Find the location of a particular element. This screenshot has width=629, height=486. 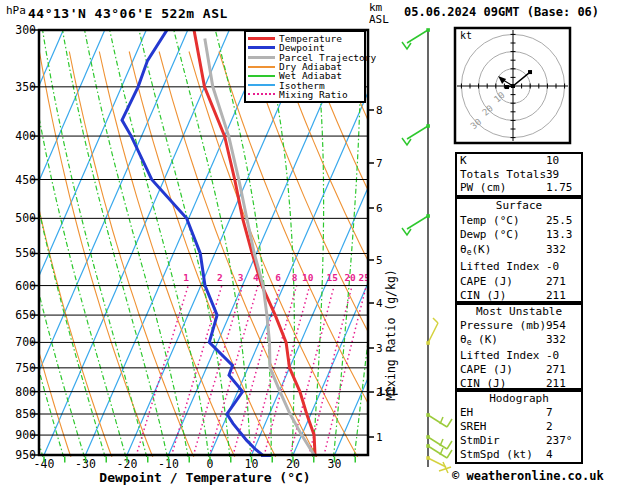

row-value: 39 is located at coordinates (552, 175).